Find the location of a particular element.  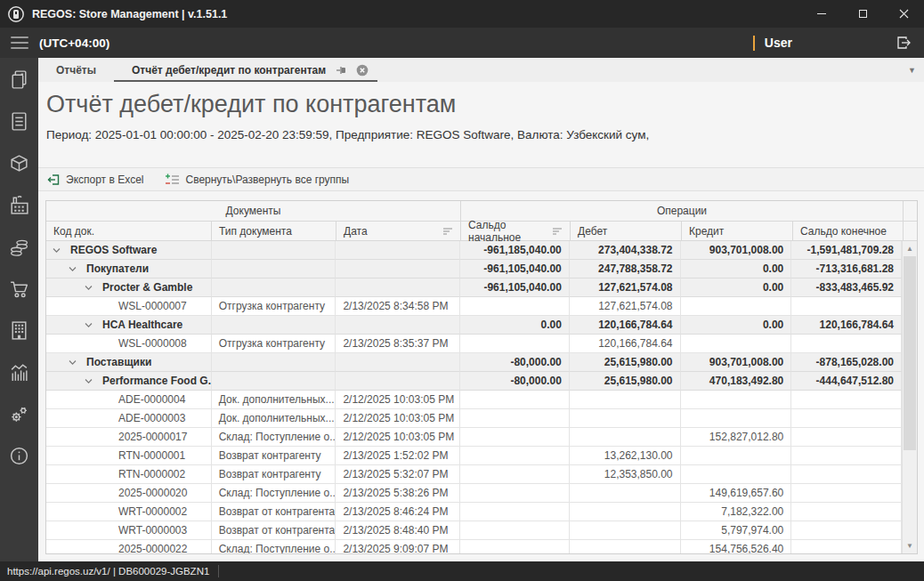

cell-credit: 5,797,974.00 is located at coordinates (737, 530).